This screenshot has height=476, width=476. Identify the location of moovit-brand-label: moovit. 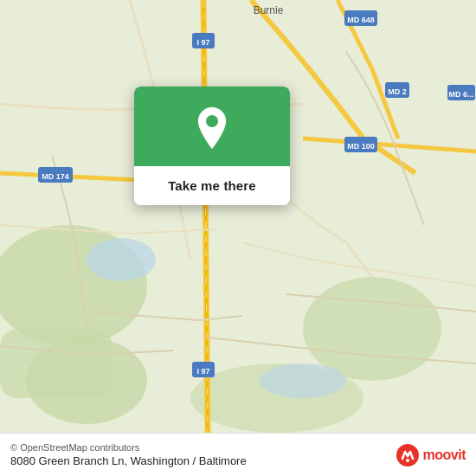
(445, 455).